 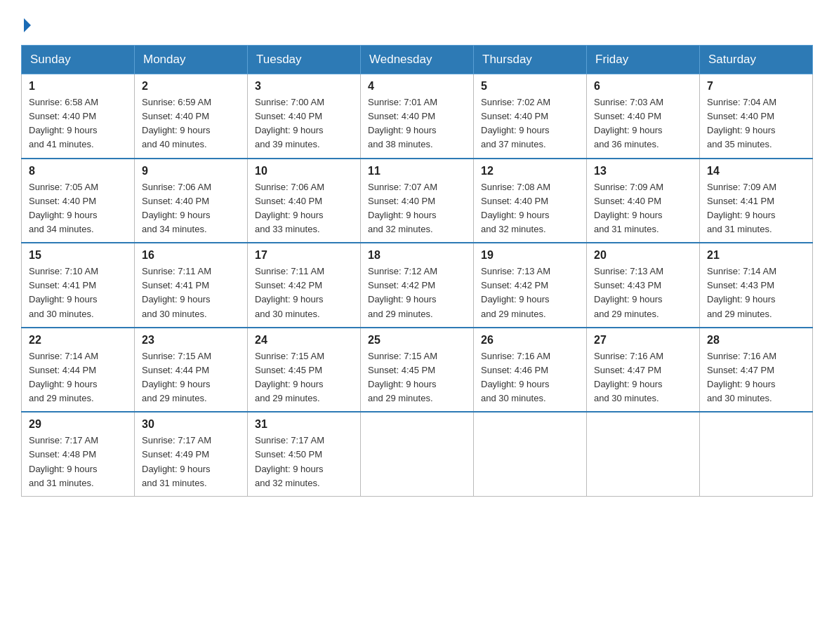 I want to click on calendar-cell: 14Sunrise: 7:09 AMSunset: 4:41 PMDayligh…, so click(x=757, y=201).